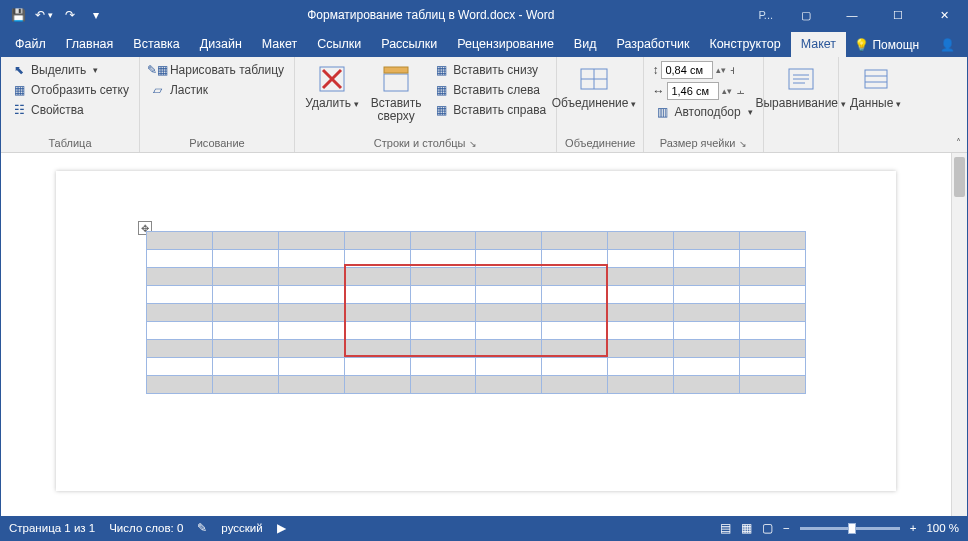 The height and width of the screenshot is (541, 968). What do you see at coordinates (852, 15) in the screenshot?
I see `minimize-button: —` at bounding box center [852, 15].